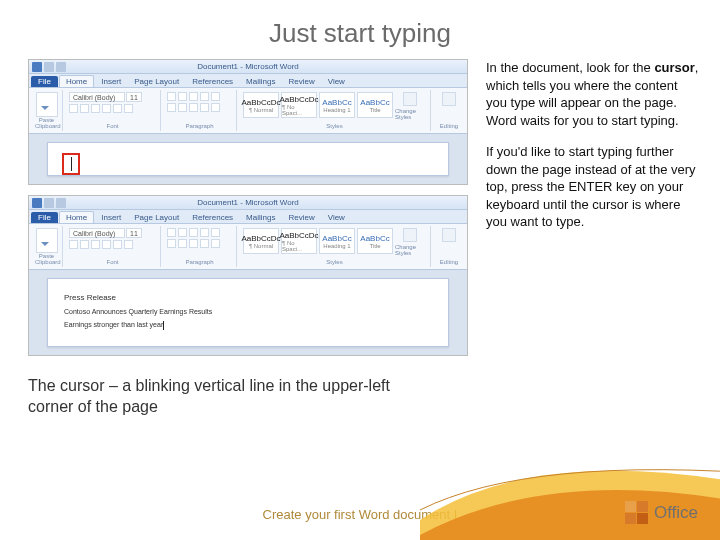 The image size is (720, 540). I want to click on word-screenshot-1: Document1 - Microsoft Word File Home Ins…, so click(248, 122).